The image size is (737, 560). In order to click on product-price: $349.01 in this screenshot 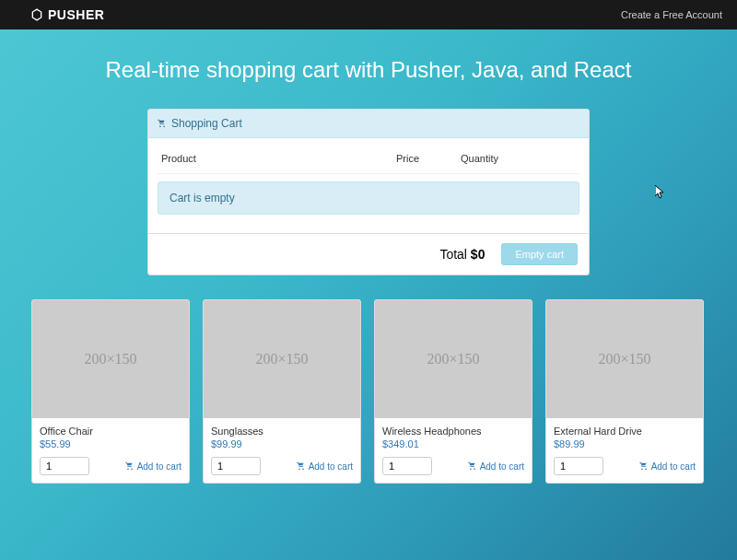, I will do `click(453, 444)`.